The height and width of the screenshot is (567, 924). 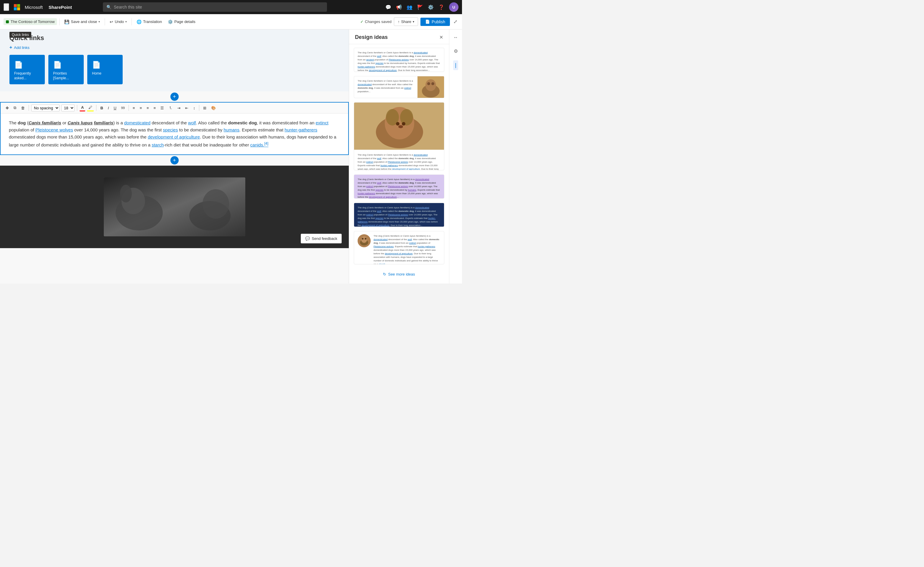 I want to click on design-idea-card-3: The dog Canis familiaris or Canis lupus …, so click(x=399, y=136).